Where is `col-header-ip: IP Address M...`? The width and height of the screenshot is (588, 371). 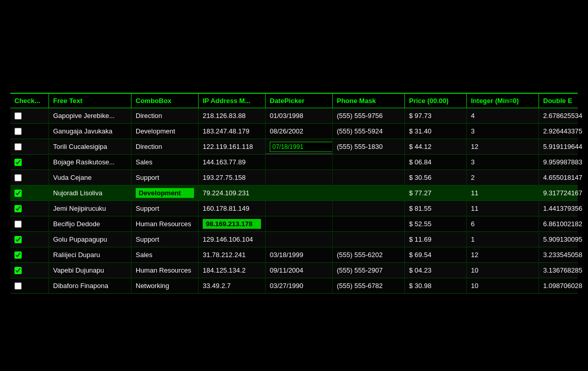
col-header-ip: IP Address M... is located at coordinates (232, 101).